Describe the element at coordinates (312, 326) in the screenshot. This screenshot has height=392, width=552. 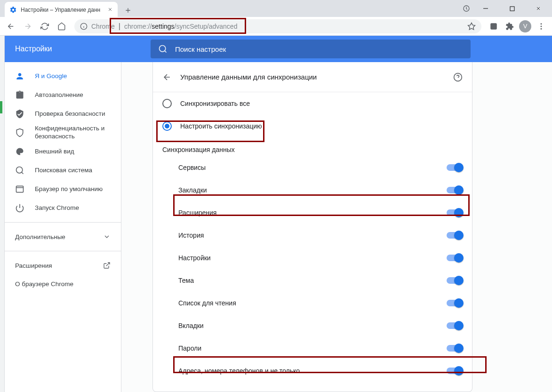
I see `toggle-tabs: Вкладки` at that location.